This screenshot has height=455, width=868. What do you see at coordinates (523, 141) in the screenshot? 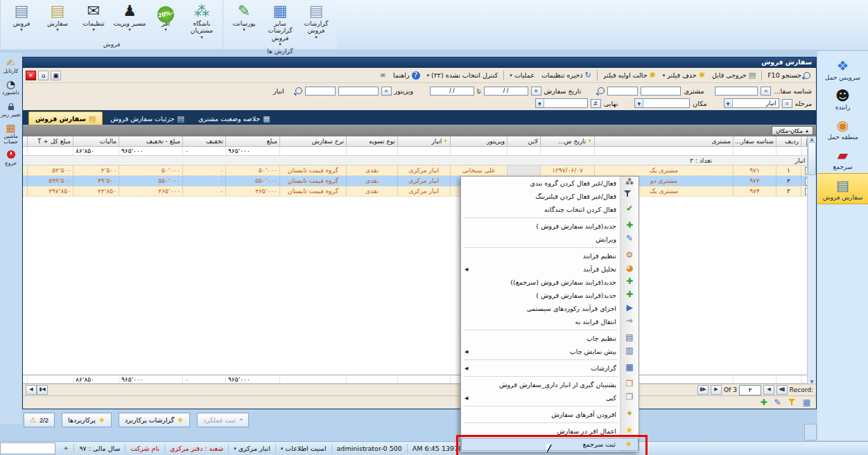
I see `column-header-line: لاین` at bounding box center [523, 141].